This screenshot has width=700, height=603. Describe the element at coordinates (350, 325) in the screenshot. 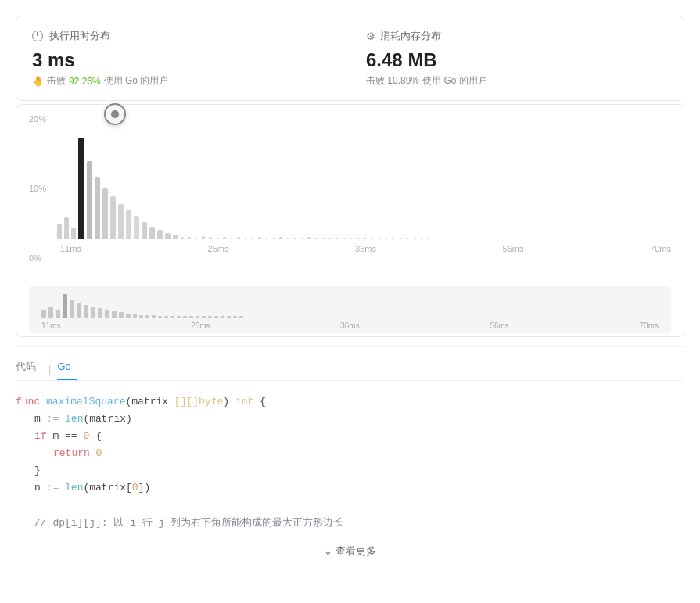

I see `mini-x-36ms: 36ms` at that location.